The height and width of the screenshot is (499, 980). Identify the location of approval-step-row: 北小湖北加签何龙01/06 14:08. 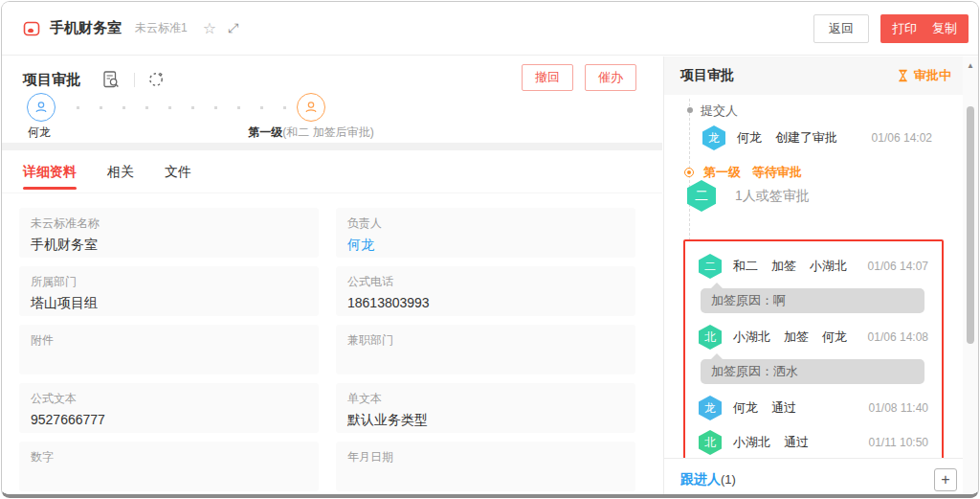
(814, 337).